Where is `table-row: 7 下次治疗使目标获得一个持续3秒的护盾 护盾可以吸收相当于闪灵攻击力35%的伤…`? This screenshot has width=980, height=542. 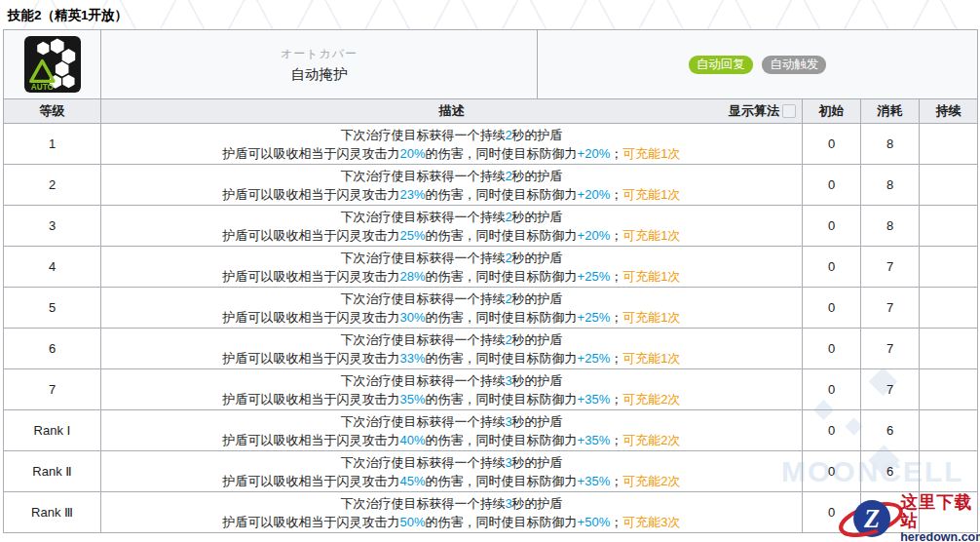 table-row: 7 下次治疗使目标获得一个持续3秒的护盾 护盾可以吸收相当于闪灵攻击力35%的伤… is located at coordinates (491, 390).